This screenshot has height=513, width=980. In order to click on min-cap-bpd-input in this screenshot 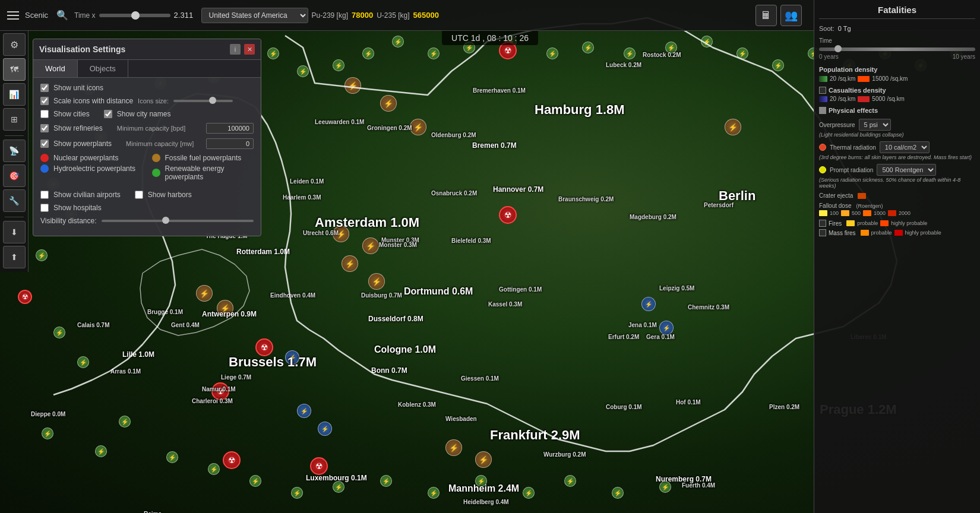, I will do `click(230, 128)`.